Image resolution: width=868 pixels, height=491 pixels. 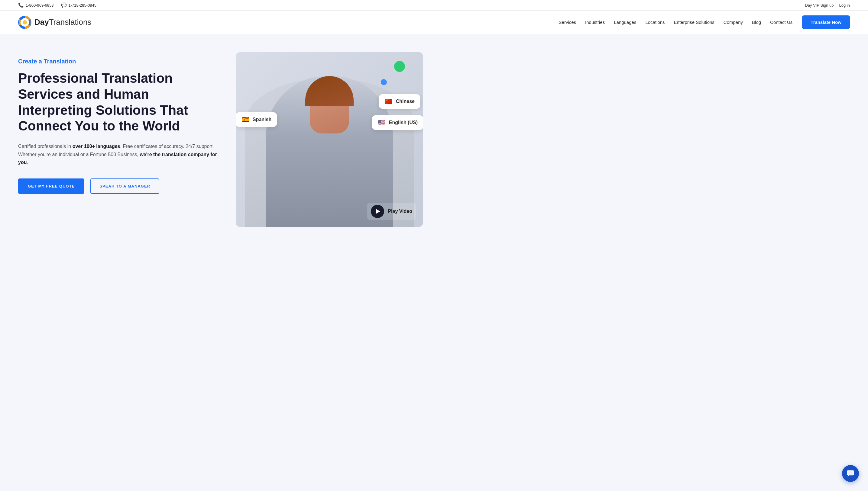 I want to click on chinese-label: Chinese, so click(x=405, y=102).